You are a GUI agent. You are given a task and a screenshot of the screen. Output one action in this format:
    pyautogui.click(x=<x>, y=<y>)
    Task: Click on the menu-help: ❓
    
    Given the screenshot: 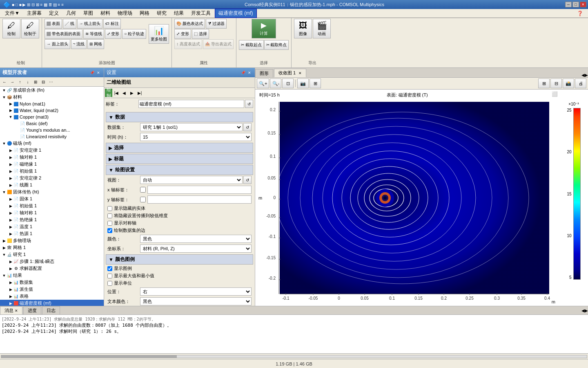 What is the action you would take?
    pyautogui.click(x=580, y=13)
    